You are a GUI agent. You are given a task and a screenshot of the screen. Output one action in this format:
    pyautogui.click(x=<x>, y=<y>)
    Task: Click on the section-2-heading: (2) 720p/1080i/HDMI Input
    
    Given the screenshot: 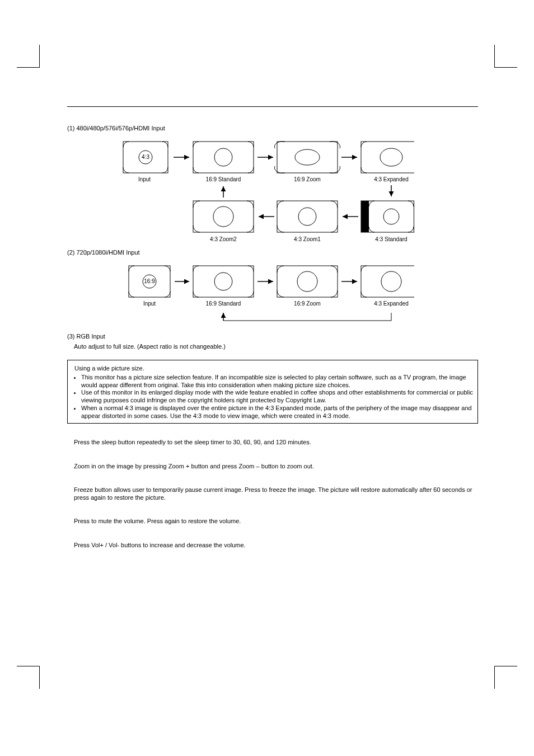 What is the action you would take?
    pyautogui.click(x=273, y=252)
    